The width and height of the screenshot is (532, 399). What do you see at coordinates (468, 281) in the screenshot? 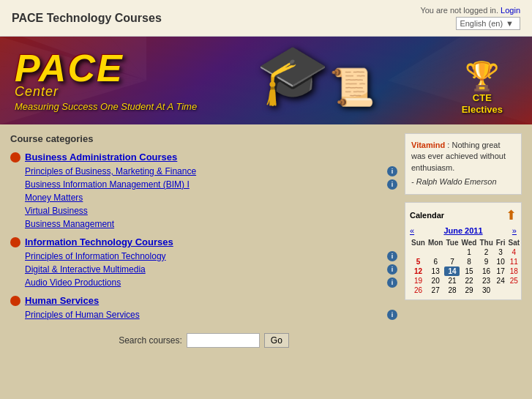
I see `calendar-day: 22` at bounding box center [468, 281].